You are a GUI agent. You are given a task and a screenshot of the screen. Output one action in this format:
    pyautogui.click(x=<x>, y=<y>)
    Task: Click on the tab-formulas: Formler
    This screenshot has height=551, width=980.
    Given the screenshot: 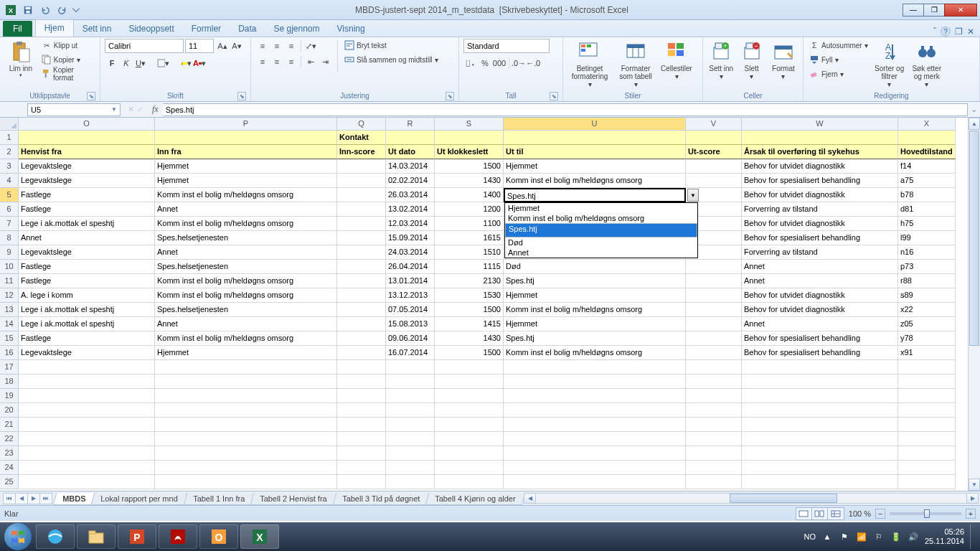 What is the action you would take?
    pyautogui.click(x=207, y=29)
    